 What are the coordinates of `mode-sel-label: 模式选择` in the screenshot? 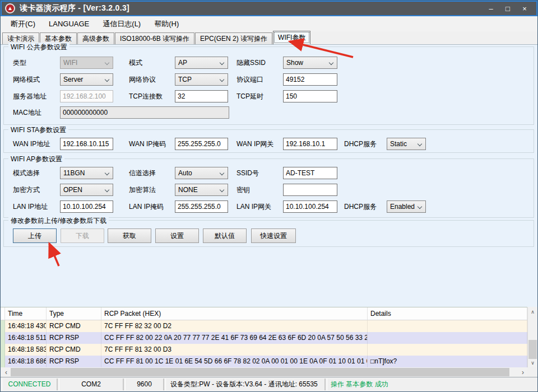 It's located at (26, 173).